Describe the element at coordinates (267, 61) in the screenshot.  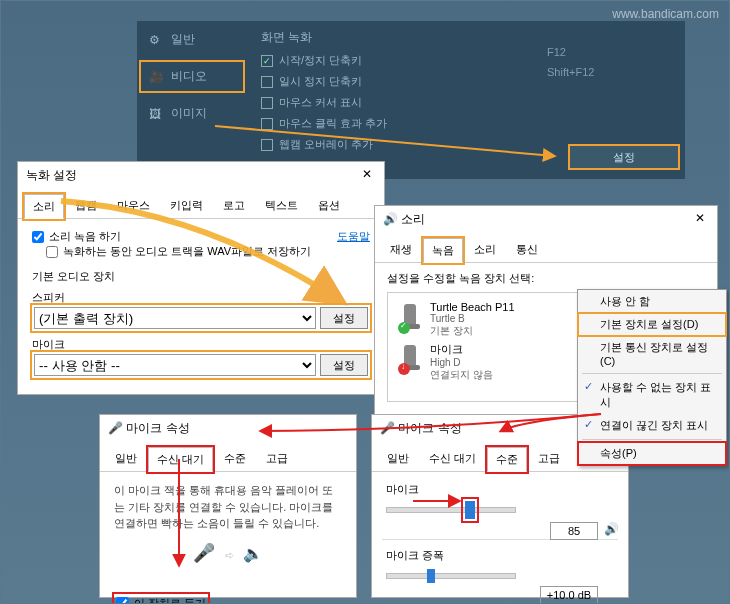
I see `checkbox-icon: ✓` at that location.